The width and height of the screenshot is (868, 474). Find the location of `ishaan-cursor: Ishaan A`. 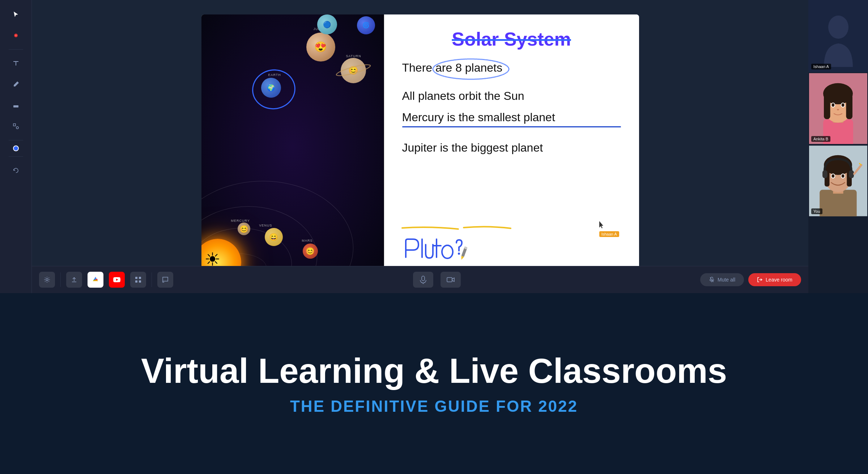

ishaan-cursor: Ishaan A is located at coordinates (609, 229).